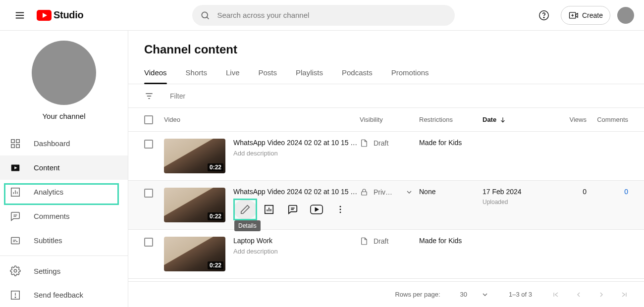 The height and width of the screenshot is (307, 644). Describe the element at coordinates (502, 192) in the screenshot. I see `date-value: 17 Feb 2024` at that location.